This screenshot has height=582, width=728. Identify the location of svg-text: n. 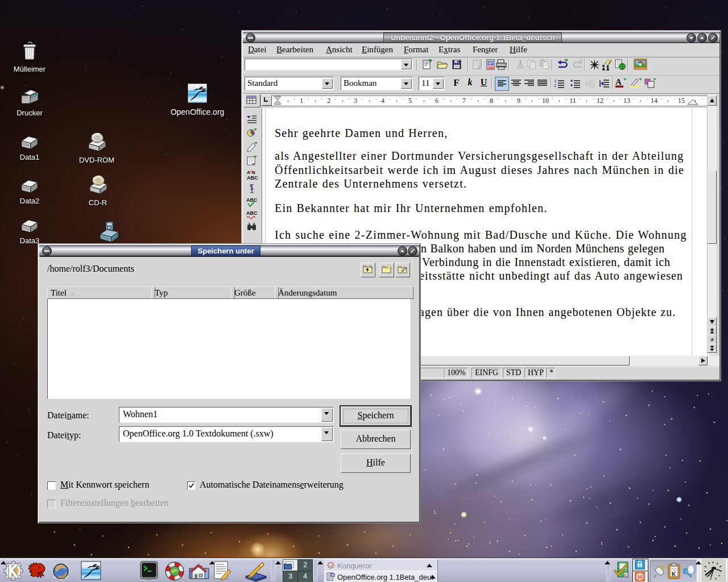
(625, 575).